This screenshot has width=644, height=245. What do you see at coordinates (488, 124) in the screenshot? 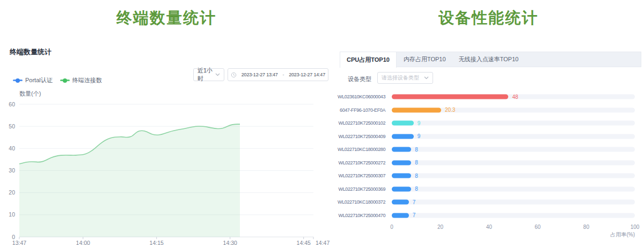
I see `bar-row: WL022710K7250001029` at bounding box center [488, 124].